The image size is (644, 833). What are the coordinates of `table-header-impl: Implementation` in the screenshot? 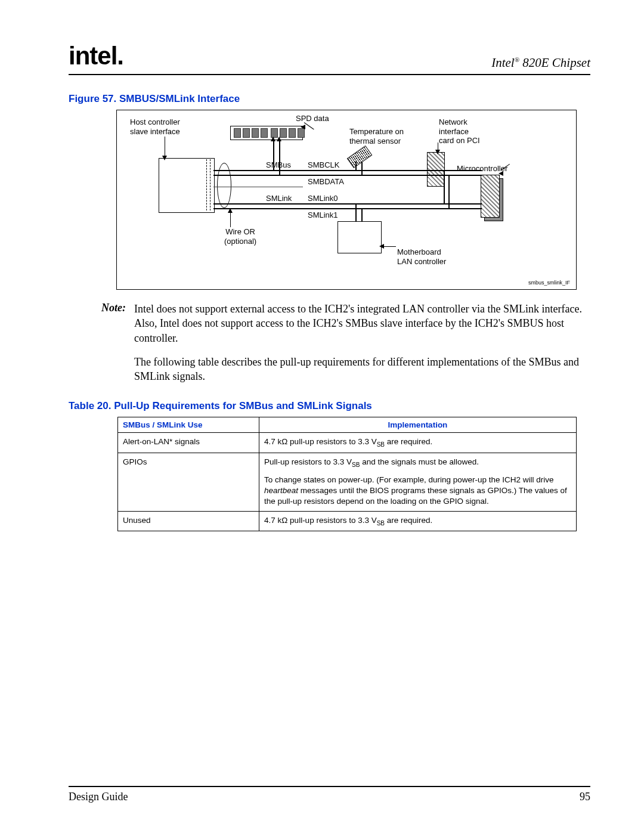 It's located at (418, 425).